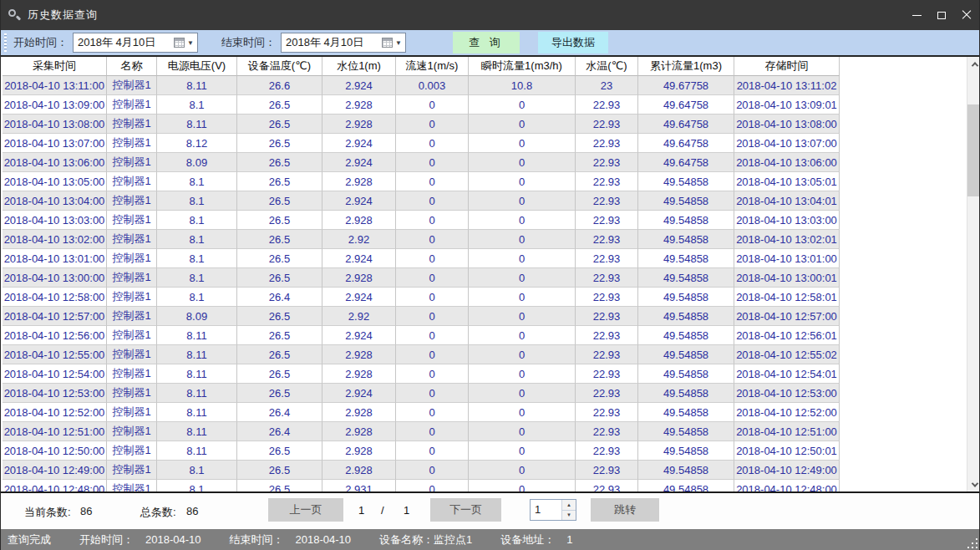 The width and height of the screenshot is (980, 550). I want to click on table-cell: 2018-04-10 13:05:01, so click(787, 182).